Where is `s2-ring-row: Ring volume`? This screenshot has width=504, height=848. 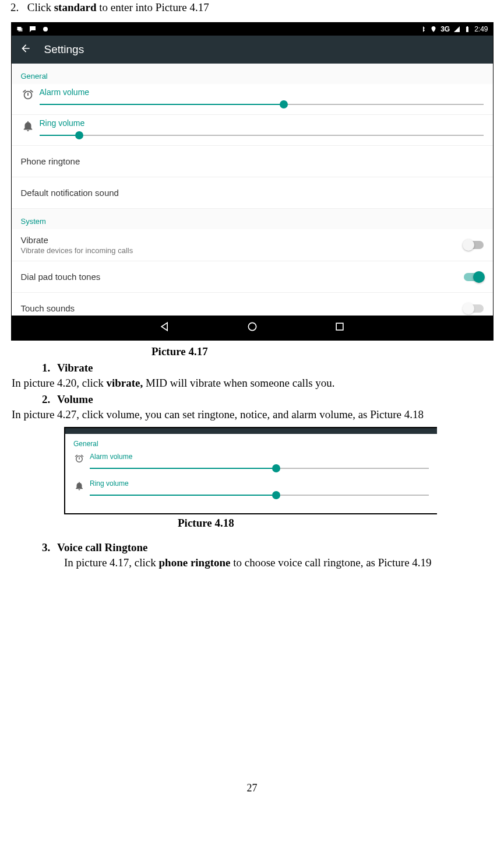
s2-ring-row: Ring volume is located at coordinates (251, 490).